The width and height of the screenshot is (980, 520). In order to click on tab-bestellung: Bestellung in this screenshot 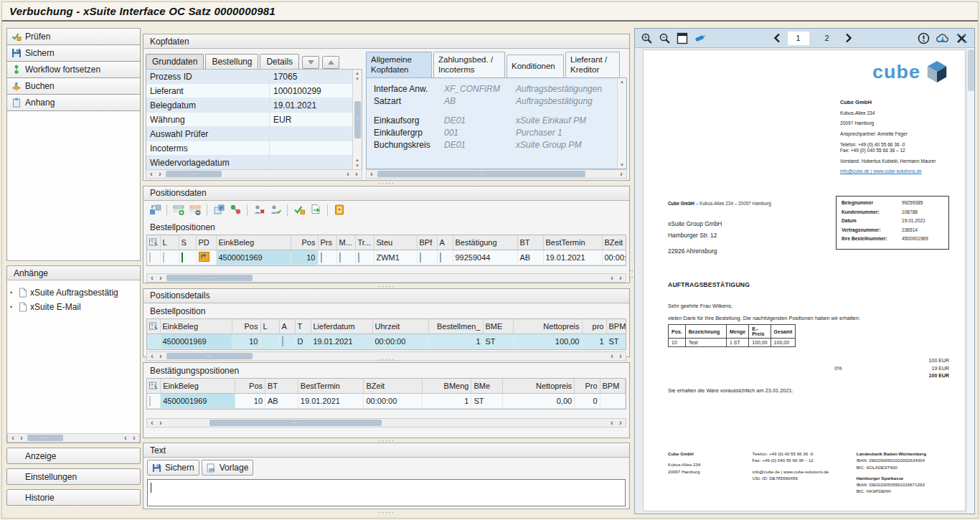, I will do `click(232, 62)`.